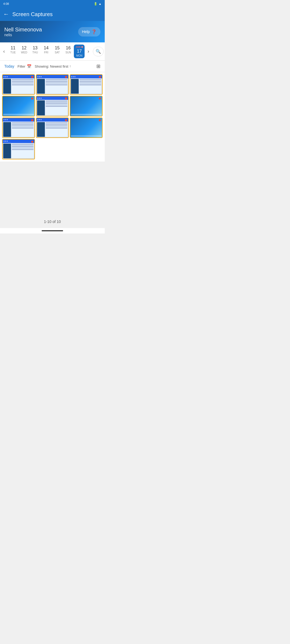 Image resolution: width=290 pixels, height=644 pixels. What do you see at coordinates (21, 67) in the screenshot?
I see `filter-label: Filter` at bounding box center [21, 67].